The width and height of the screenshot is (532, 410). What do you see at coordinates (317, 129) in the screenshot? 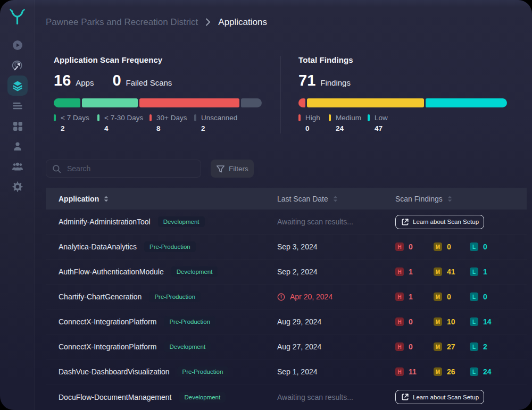
I see `legend-count: 0` at bounding box center [317, 129].